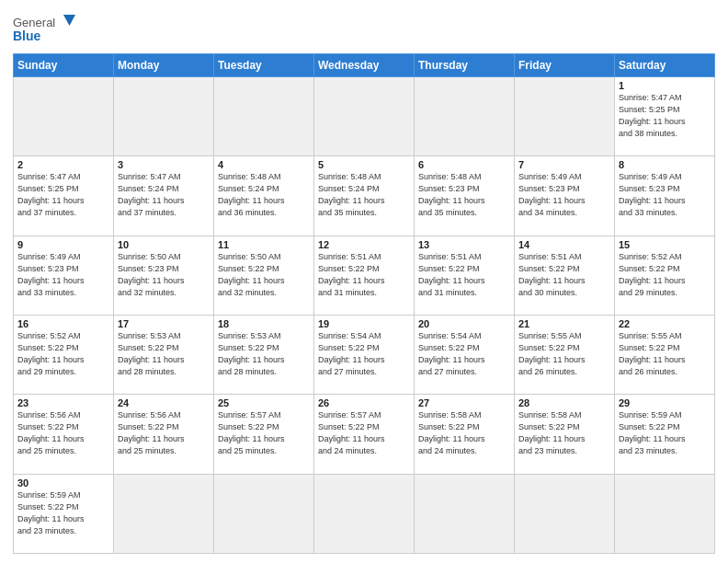 Image resolution: width=728 pixels, height=563 pixels. Describe the element at coordinates (464, 165) in the screenshot. I see `cell-date-number: 6` at that location.